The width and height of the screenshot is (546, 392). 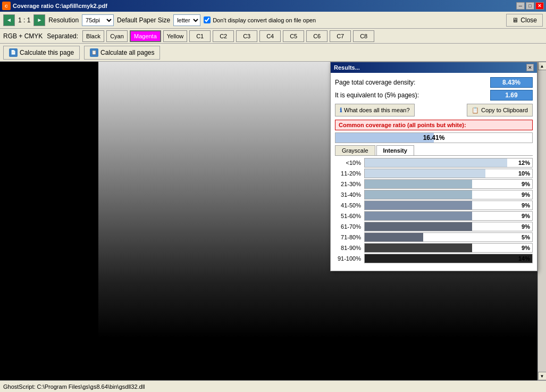 I want to click on c6-button: C6, so click(x=317, y=36).